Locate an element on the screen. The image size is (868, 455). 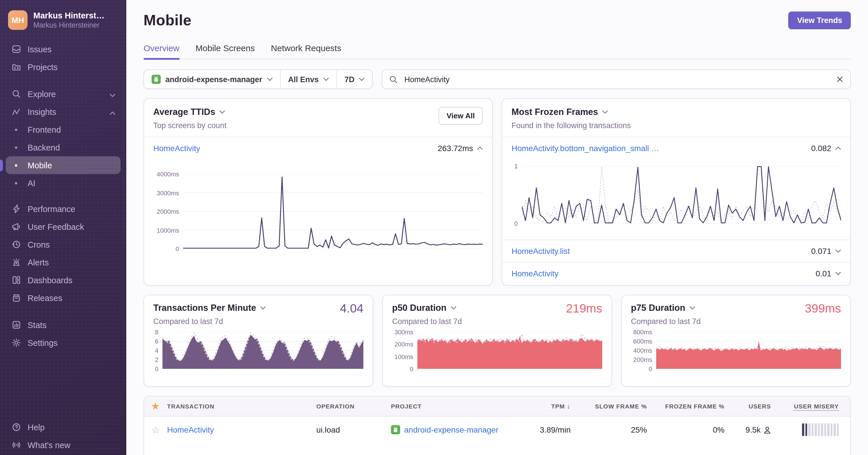
insights-icon is located at coordinates (16, 112).